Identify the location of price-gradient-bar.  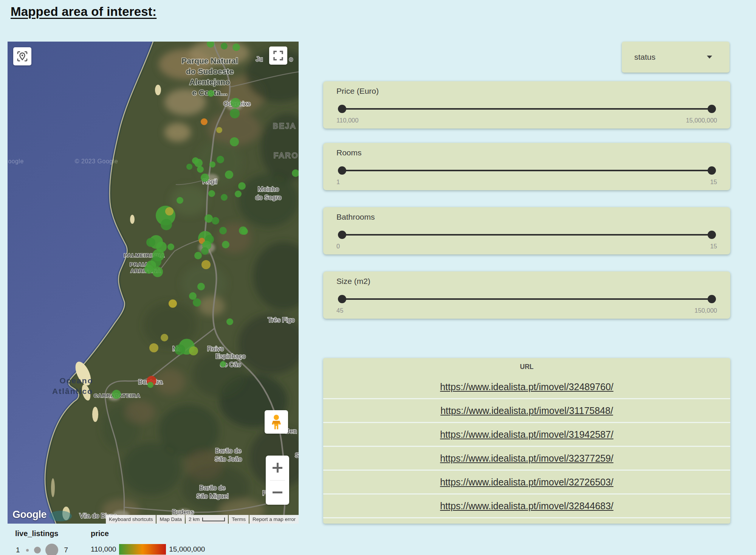
(143, 549).